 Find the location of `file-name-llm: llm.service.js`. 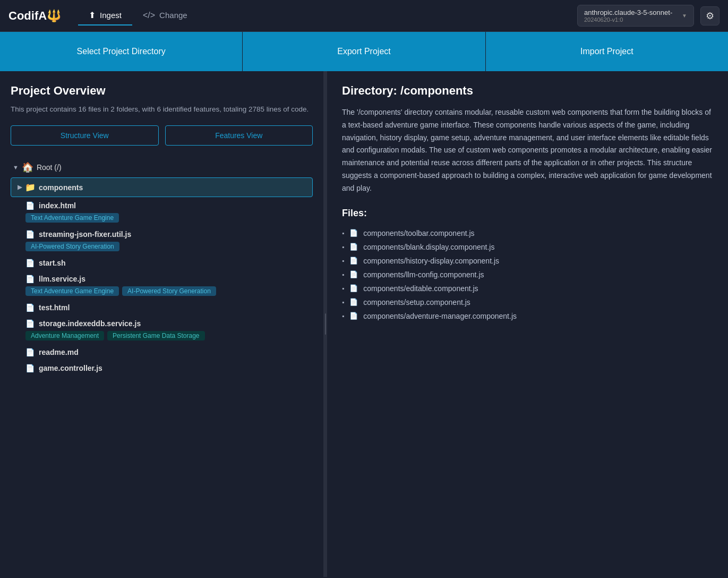

file-name-llm: llm.service.js is located at coordinates (62, 279).